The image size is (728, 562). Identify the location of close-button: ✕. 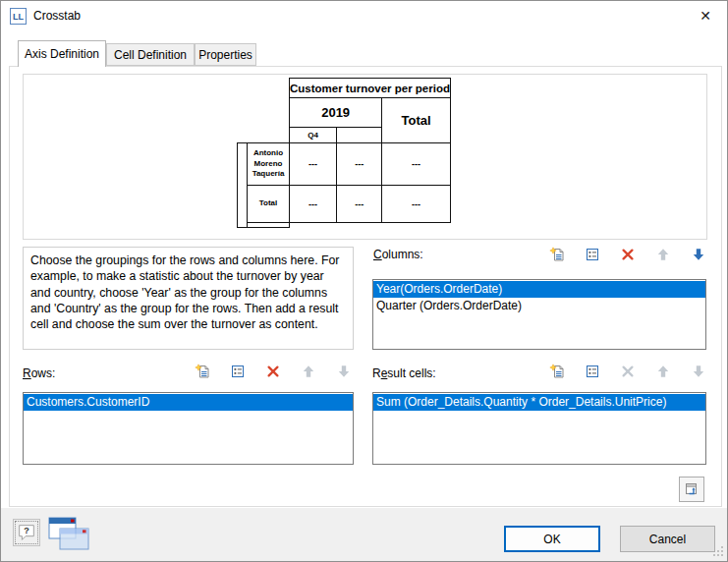
(705, 16).